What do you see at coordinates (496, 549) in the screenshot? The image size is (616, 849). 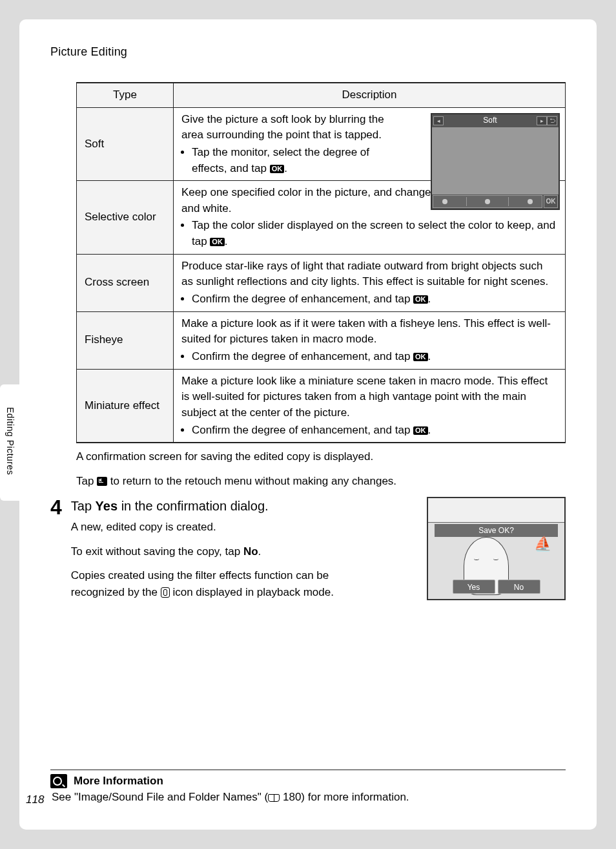 I see `save-confirm-screen: Save OK? ⛵ Yes No` at bounding box center [496, 549].